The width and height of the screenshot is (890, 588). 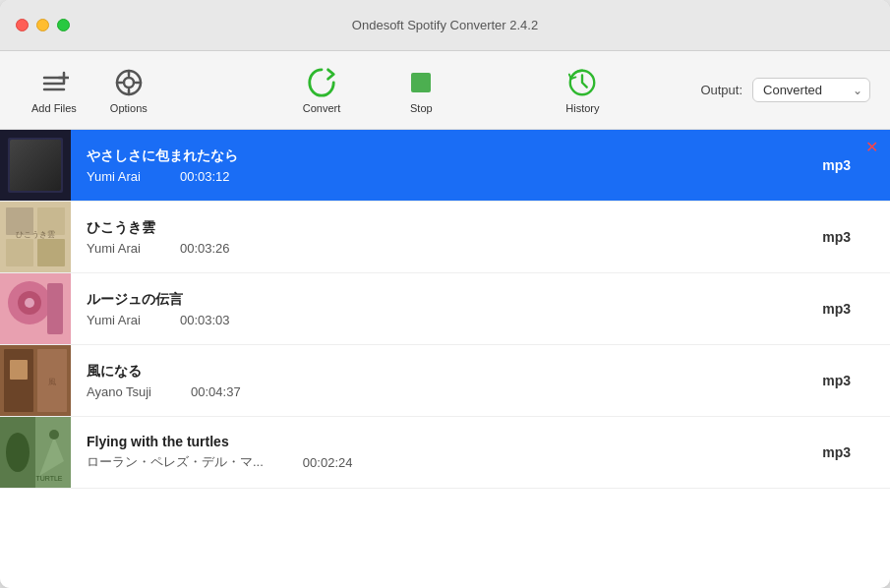 What do you see at coordinates (445, 238) in the screenshot?
I see `track-item: ひこうき雲 ひこうき雲 Yumi Arai 00:03:26 mp3` at bounding box center [445, 238].